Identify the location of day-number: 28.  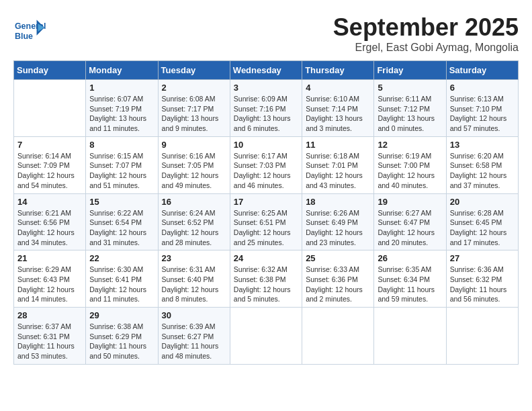
(50, 316).